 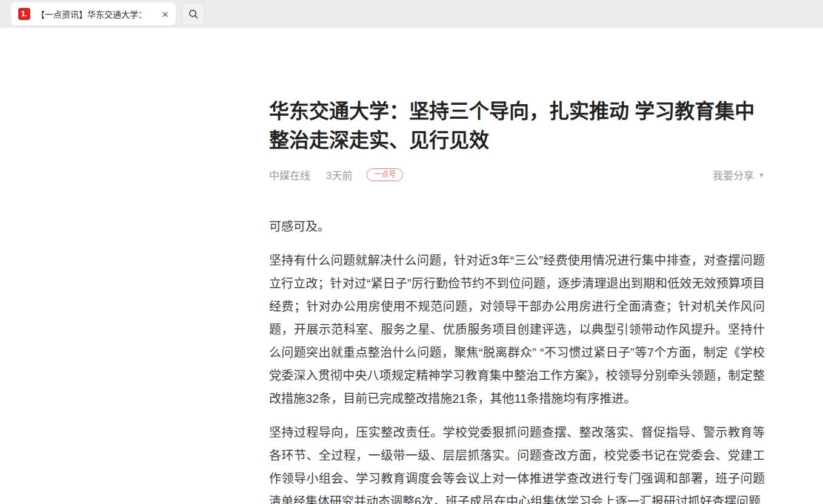 I want to click on article-byline: 中媒在线 3天前 一点号 我要分享 ▼, so click(x=517, y=174).